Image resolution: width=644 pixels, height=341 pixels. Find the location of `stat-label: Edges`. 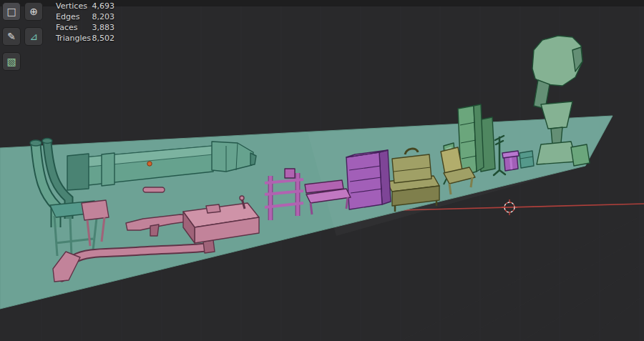

stat-label: Edges is located at coordinates (67, 17).